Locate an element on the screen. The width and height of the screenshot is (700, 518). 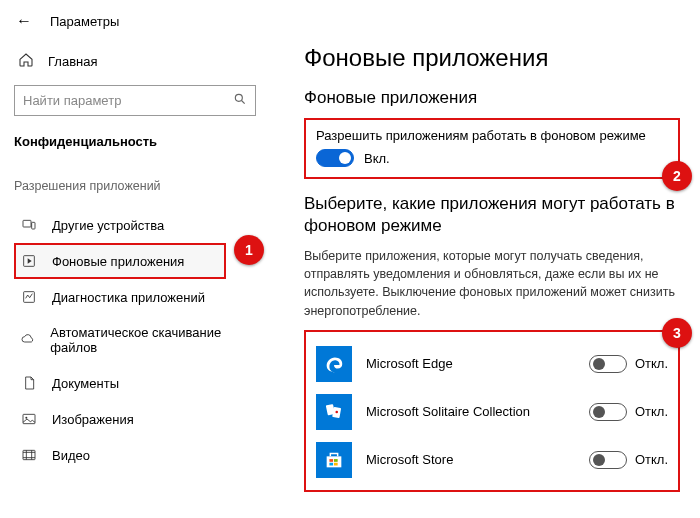
allow-background-label: Разрешить приложениям работать в фоновом… is located at coordinates (492, 136).